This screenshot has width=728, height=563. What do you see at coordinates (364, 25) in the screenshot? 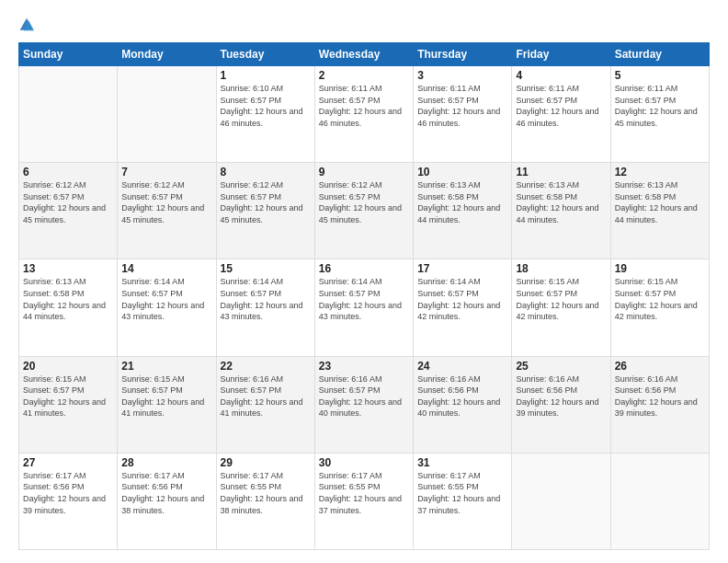
I see `header` at bounding box center [364, 25].